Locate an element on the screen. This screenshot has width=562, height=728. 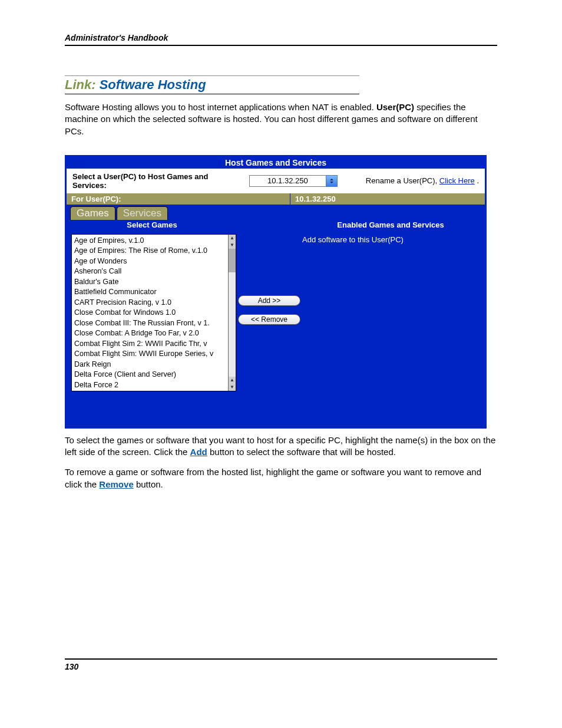
heading-prefix: Link: is located at coordinates (80, 85).